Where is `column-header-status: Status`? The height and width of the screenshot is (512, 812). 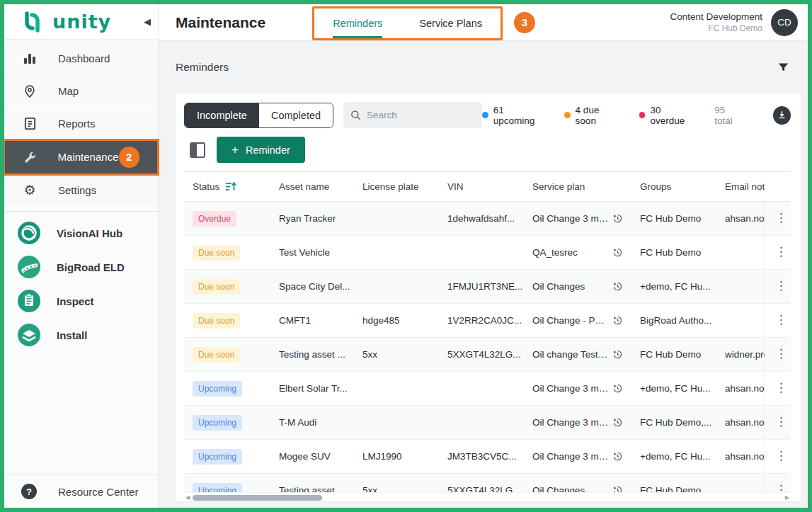 column-header-status: Status is located at coordinates (227, 187).